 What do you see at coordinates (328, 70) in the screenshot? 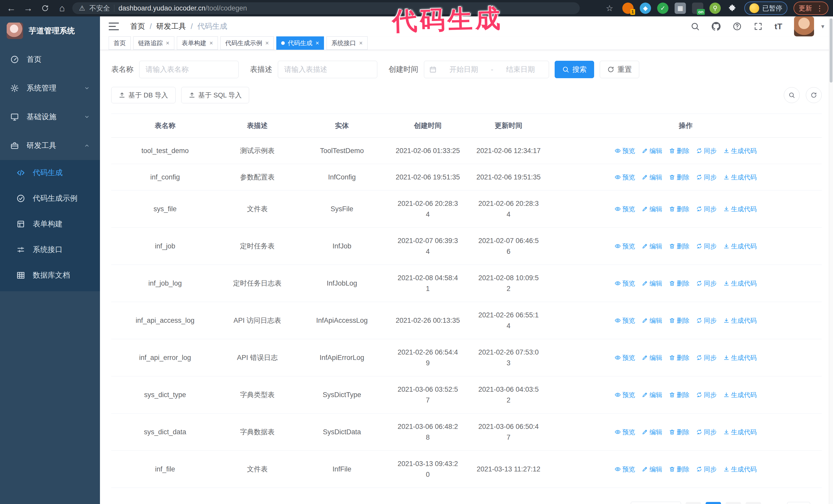
I see `table-desc-input` at bounding box center [328, 70].